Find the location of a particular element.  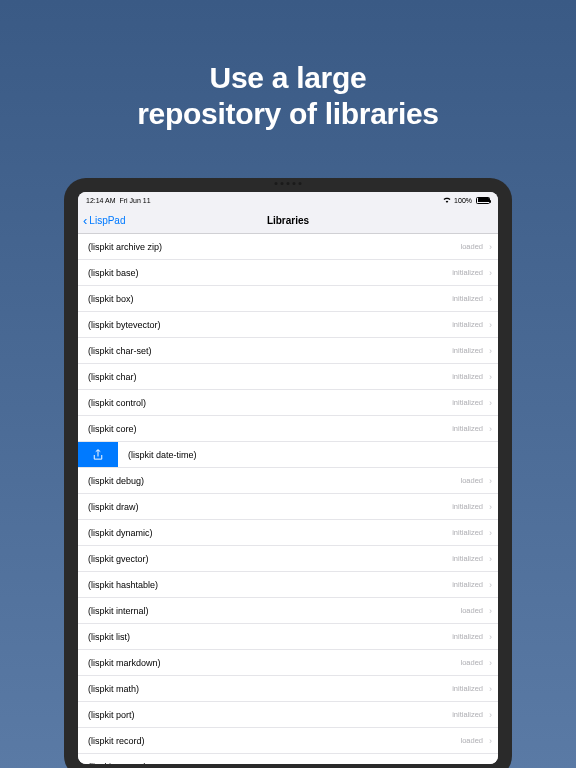

row-content: (lispkit char-set)initialized is located at coordinates (288, 351).